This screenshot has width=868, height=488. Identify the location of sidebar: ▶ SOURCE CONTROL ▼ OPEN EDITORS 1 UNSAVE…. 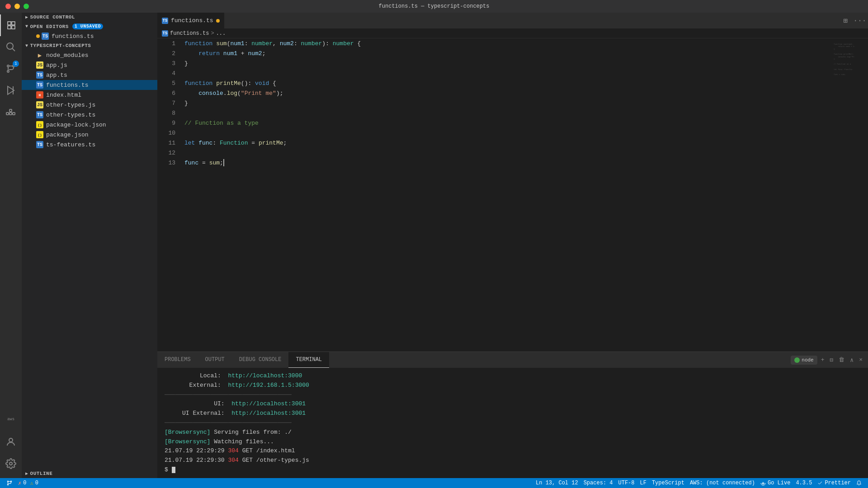
(90, 245).